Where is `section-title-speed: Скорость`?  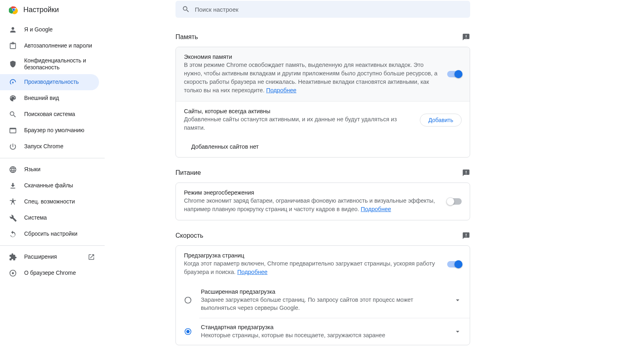
section-title-speed: Скорость is located at coordinates (189, 236).